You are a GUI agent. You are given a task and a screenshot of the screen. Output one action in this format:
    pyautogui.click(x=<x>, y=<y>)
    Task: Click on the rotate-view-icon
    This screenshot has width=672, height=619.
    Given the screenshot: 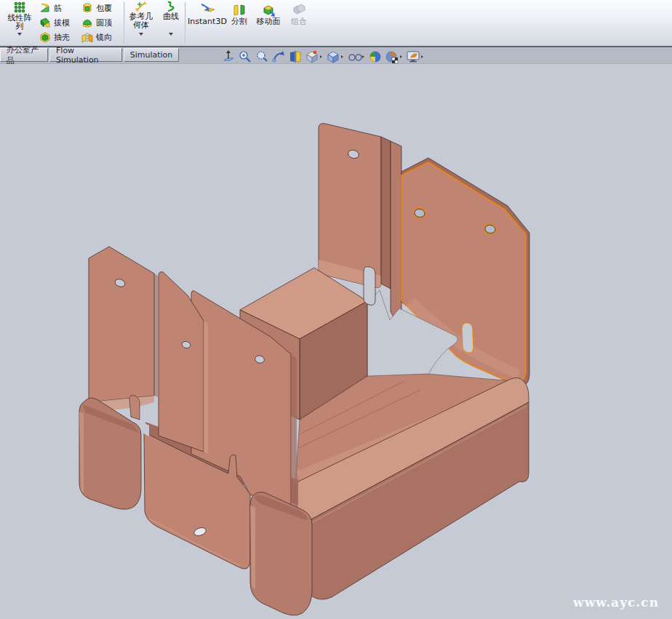 What is the action you would take?
    pyautogui.click(x=279, y=57)
    